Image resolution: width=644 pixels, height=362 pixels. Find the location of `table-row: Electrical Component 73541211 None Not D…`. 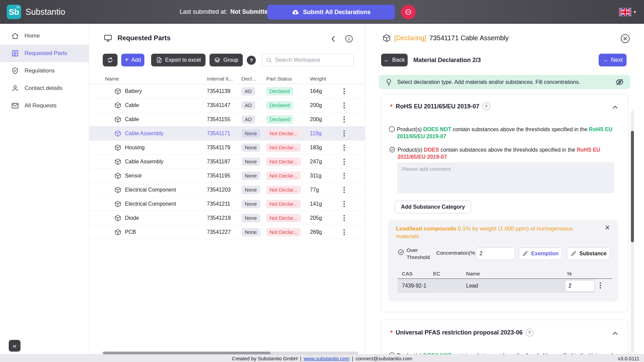

table-row: Electrical Component 73541211 None Not D… is located at coordinates (227, 204).